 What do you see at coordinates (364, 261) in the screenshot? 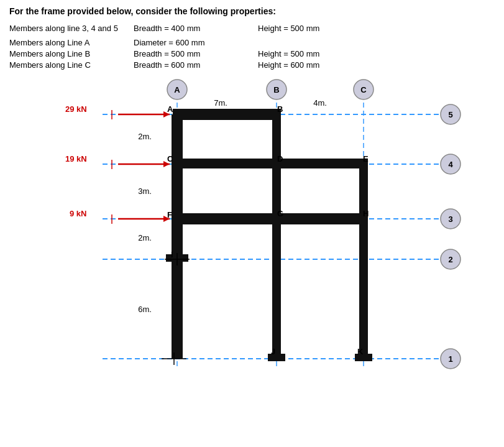
I see `col-c` at bounding box center [364, 261].